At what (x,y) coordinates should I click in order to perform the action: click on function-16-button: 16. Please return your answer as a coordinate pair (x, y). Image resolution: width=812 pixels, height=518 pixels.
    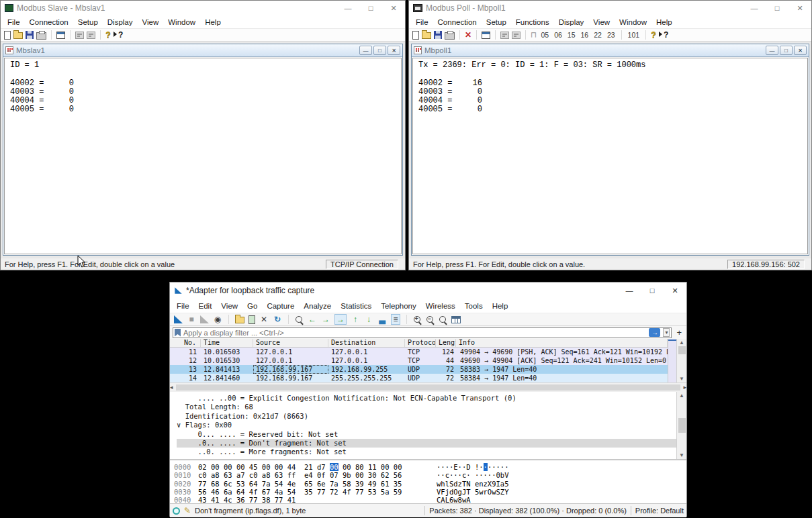
    Looking at the image, I should click on (585, 35).